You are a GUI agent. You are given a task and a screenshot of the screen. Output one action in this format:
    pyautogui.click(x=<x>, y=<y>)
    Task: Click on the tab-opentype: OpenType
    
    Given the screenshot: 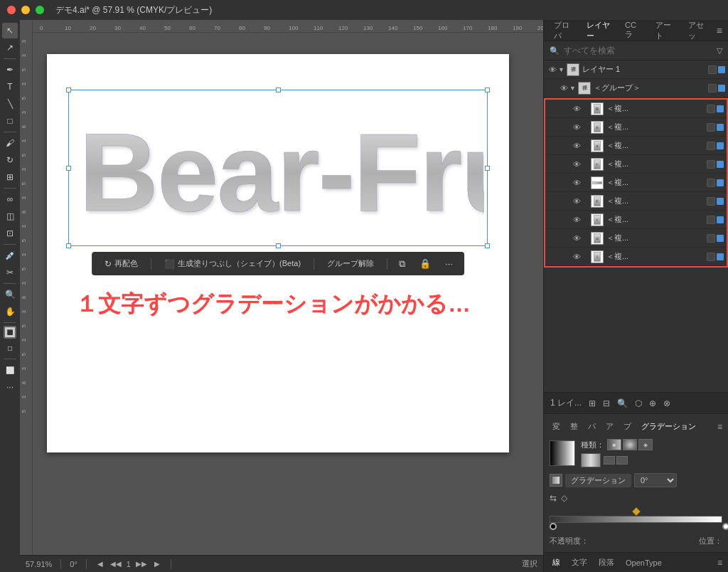 What is the action you would take?
    pyautogui.click(x=644, y=563)
    